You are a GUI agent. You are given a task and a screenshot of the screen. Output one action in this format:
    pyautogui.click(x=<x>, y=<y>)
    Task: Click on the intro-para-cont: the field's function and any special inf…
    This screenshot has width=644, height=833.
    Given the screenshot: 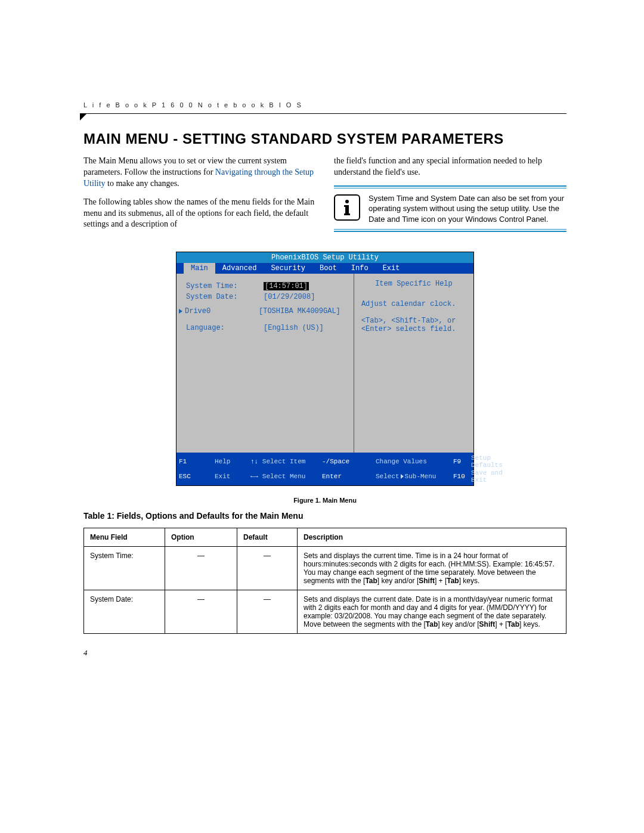 What is the action you would take?
    pyautogui.click(x=450, y=167)
    